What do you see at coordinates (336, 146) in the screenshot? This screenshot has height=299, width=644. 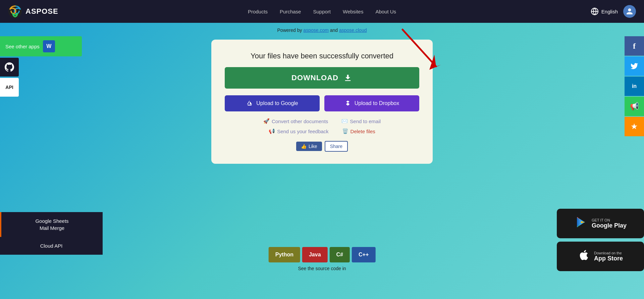 I see `share-label: Share` at bounding box center [336, 146].